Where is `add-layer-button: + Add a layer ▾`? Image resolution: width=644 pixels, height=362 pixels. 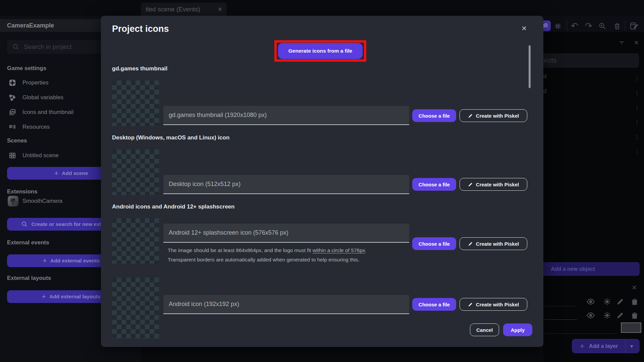 add-layer-button: + Add a layer ▾ is located at coordinates (606, 346).